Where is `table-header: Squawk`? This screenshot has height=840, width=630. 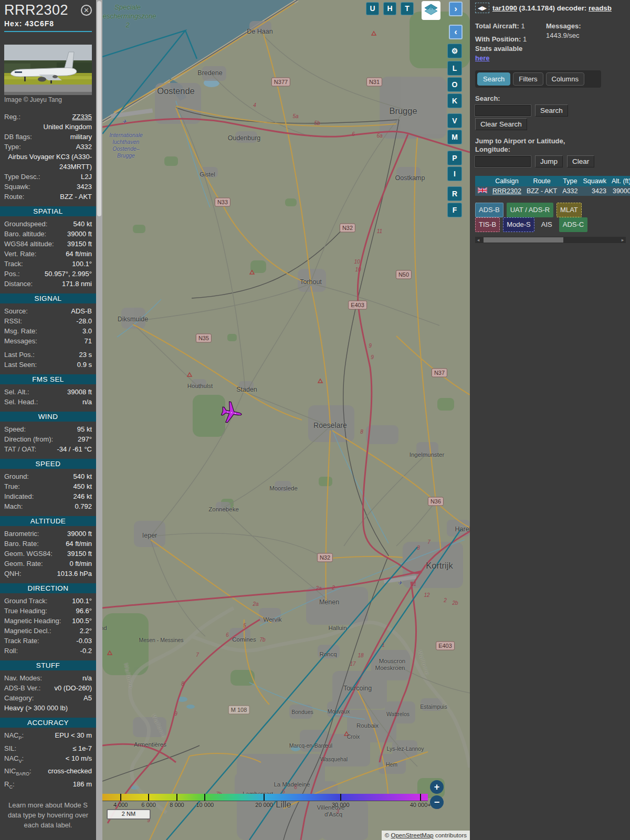 table-header: Squawk is located at coordinates (594, 181).